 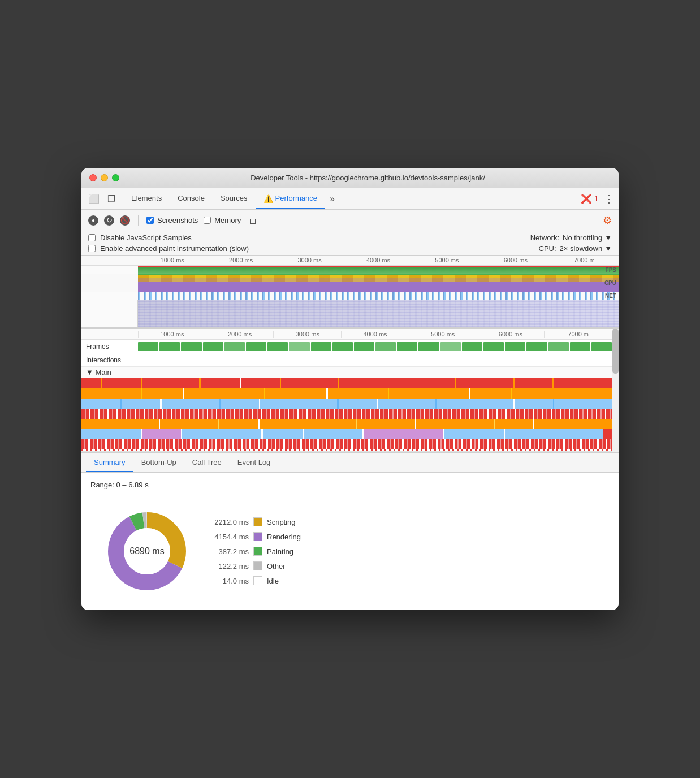 I want to click on tab-more-button: », so click(x=332, y=199).